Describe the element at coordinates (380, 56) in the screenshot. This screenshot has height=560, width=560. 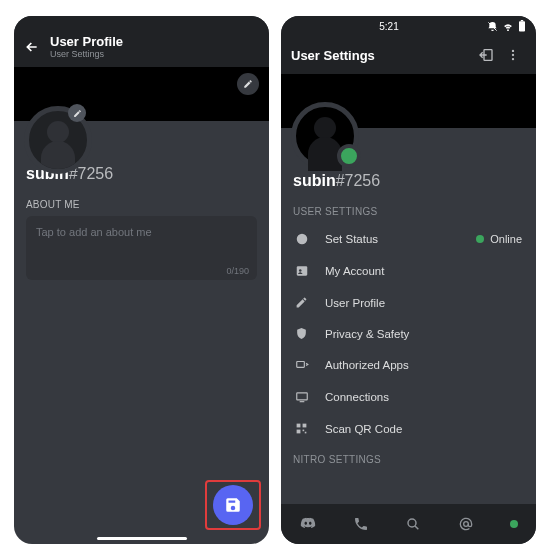
I see `header-title: User Settings` at that location.